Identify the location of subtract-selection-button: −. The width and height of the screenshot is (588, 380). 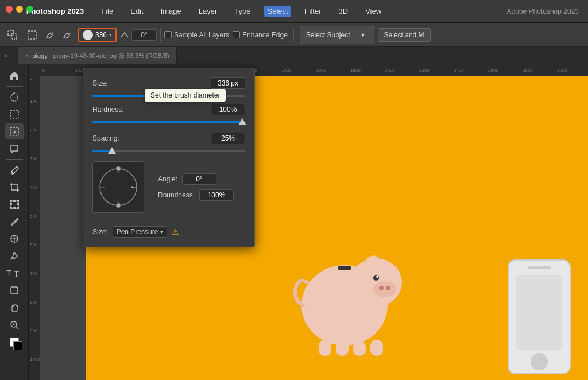
(67, 35).